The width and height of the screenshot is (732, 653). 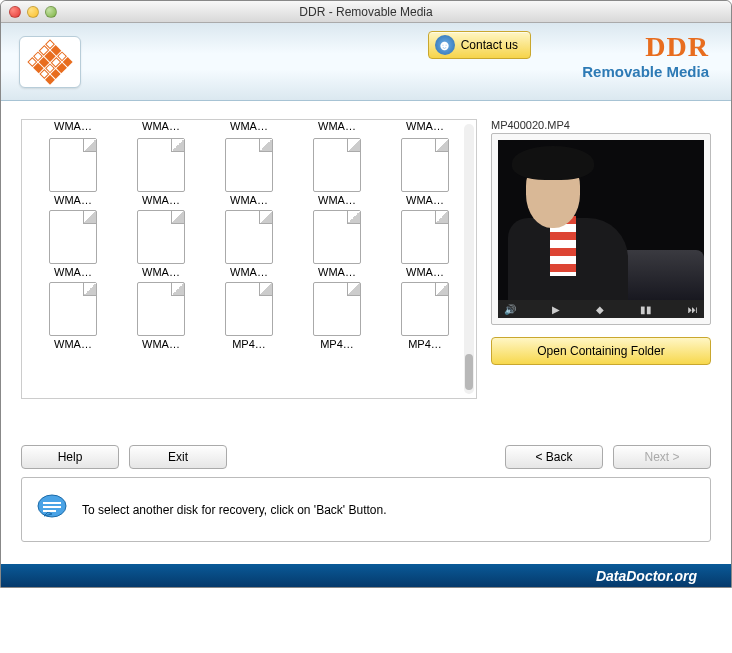 What do you see at coordinates (601, 309) in the screenshot?
I see `video-controls: 🔊 ▶ ◆ ▮▮ ⏭` at bounding box center [601, 309].